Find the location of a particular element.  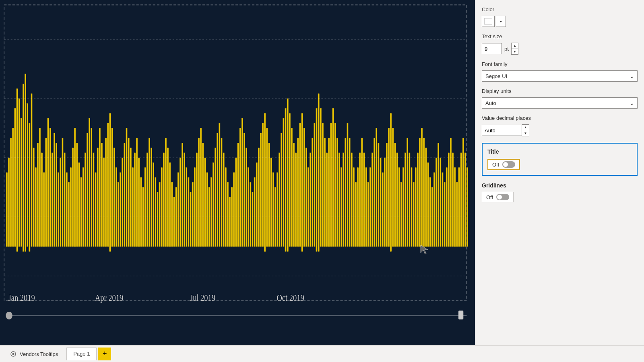

text-size-label: Text size is located at coordinates (559, 36).